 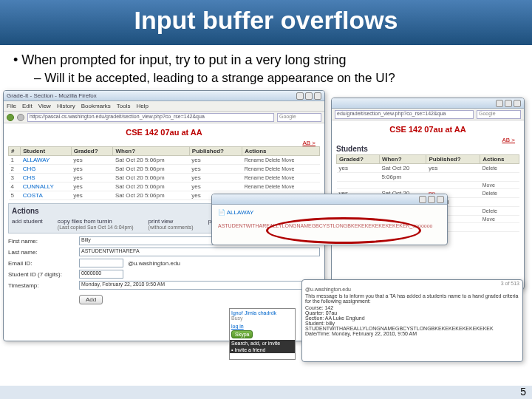 What do you see at coordinates (262, 350) in the screenshot?
I see `chat-invite: • Invite a friend` at bounding box center [262, 350].